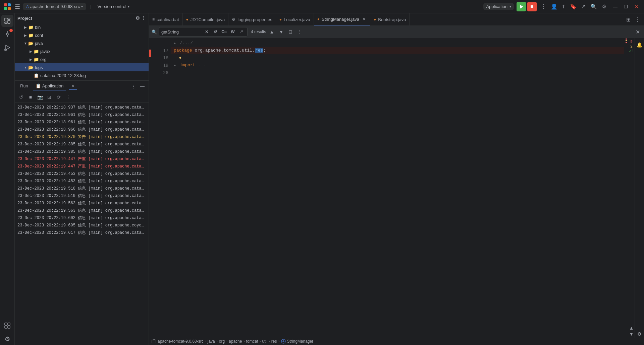 This screenshot has width=644, height=345. Describe the element at coordinates (397, 51) in the screenshot. I see `code-line-17: package org.apache.tomcat.util.res;` at that location.